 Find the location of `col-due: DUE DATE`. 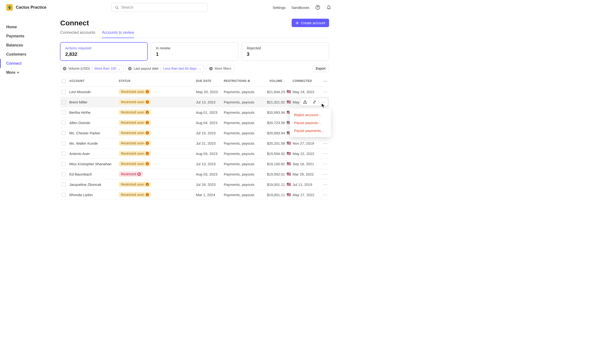

col-due: DUE DATE is located at coordinates (210, 81).